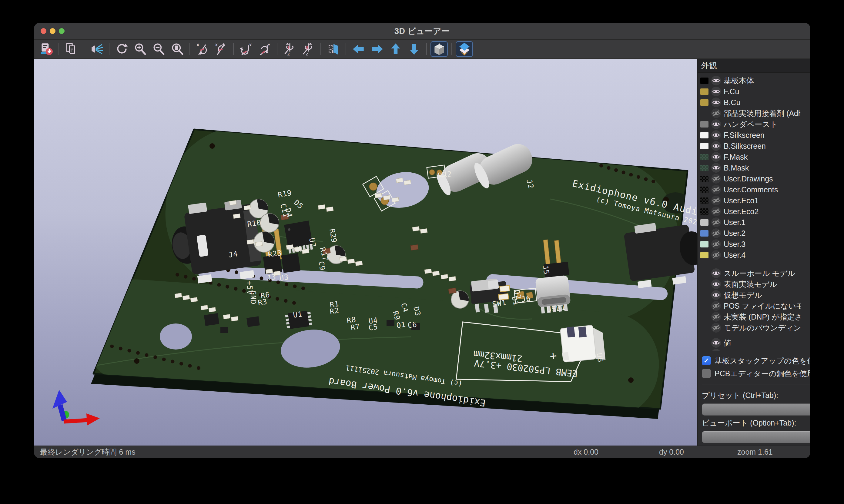  What do you see at coordinates (46, 49) in the screenshot?
I see `reload-board-button` at bounding box center [46, 49].